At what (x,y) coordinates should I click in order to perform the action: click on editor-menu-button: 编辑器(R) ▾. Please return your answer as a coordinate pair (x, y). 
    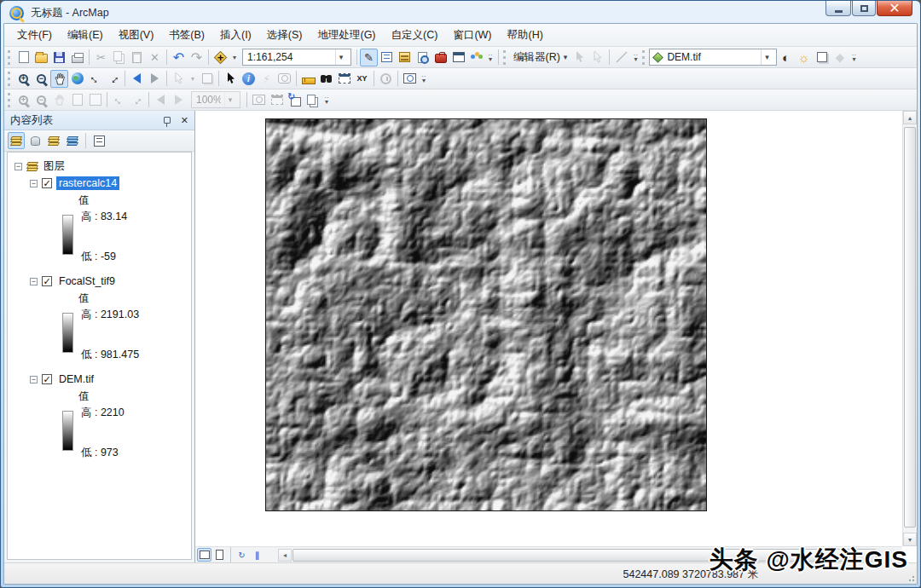
    Looking at the image, I should click on (541, 58).